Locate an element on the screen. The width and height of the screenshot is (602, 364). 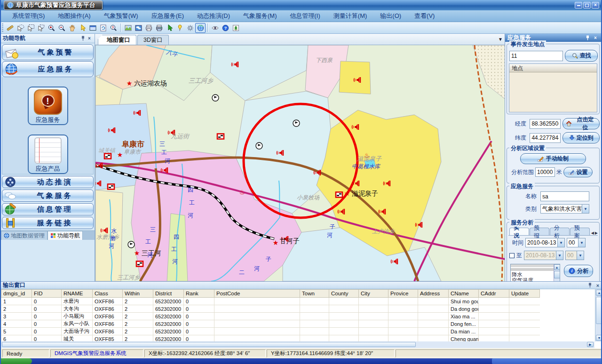
scroll-right-icon: ▶ is located at coordinates (590, 344).